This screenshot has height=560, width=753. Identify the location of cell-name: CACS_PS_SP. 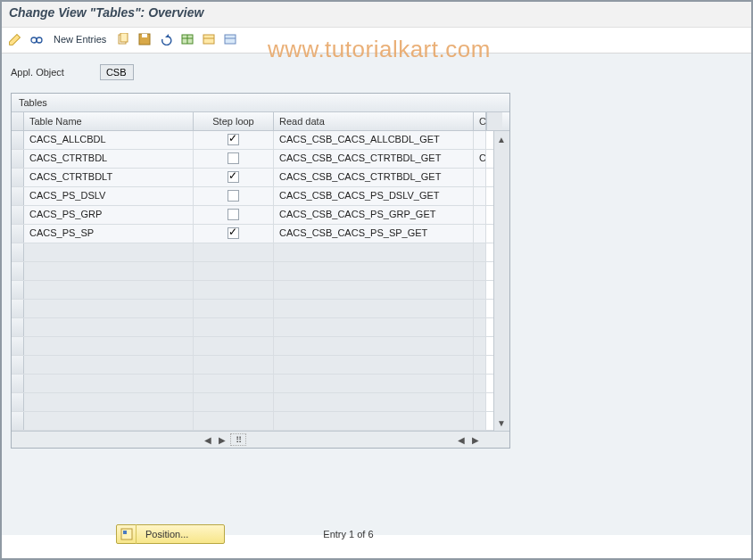
(109, 234).